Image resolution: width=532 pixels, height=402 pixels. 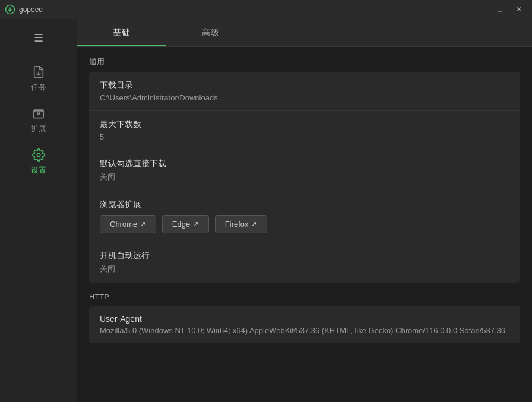 I want to click on auto-start-label: 开机自动运行, so click(x=305, y=256).